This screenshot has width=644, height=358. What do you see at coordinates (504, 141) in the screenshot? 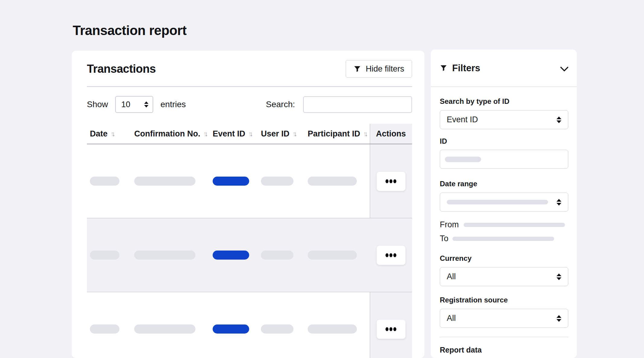
I see `id-field-label: ID` at bounding box center [504, 141].